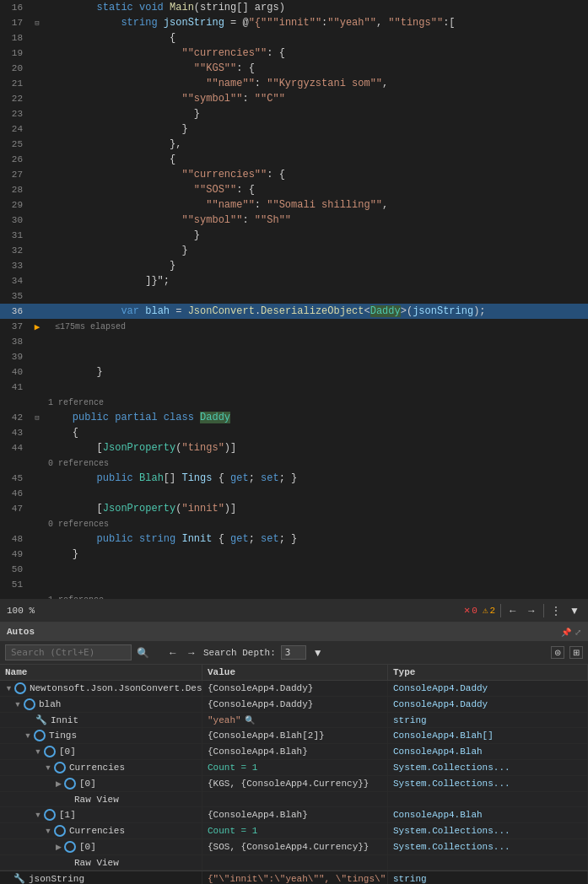 This screenshot has width=588, height=884. I want to click on row-value: "yeah" 🔍, so click(295, 720).